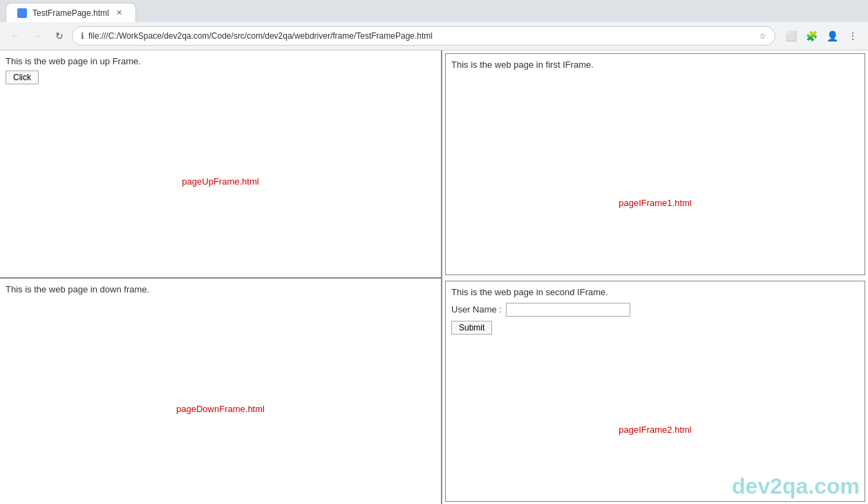  What do you see at coordinates (22, 77) in the screenshot?
I see `click-button: Click` at bounding box center [22, 77].